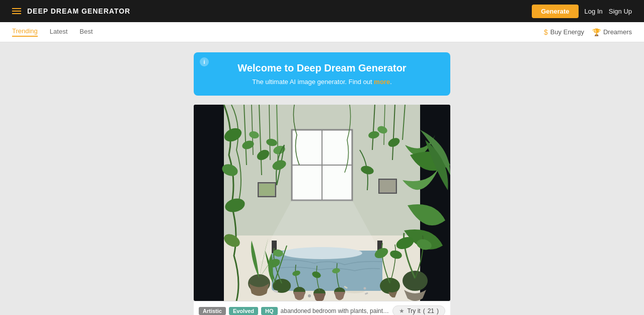  I want to click on tag-evolved: Evolved, so click(244, 311).